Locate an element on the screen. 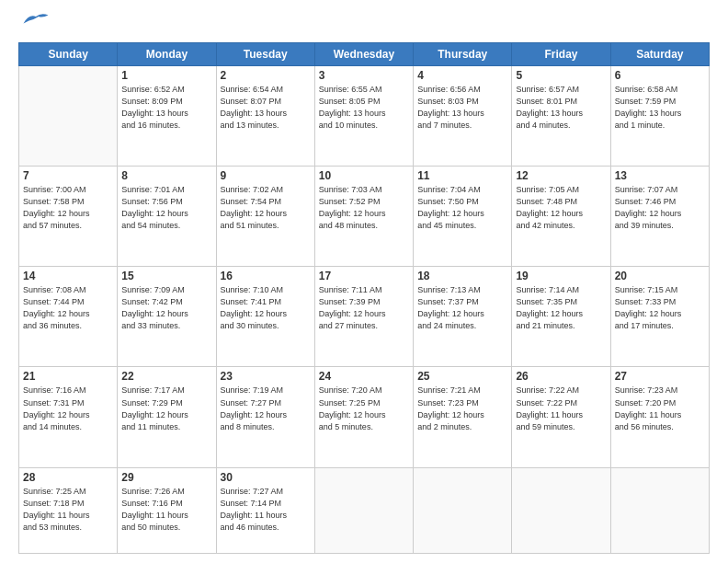 The image size is (728, 563). day-number: 23 is located at coordinates (266, 376).